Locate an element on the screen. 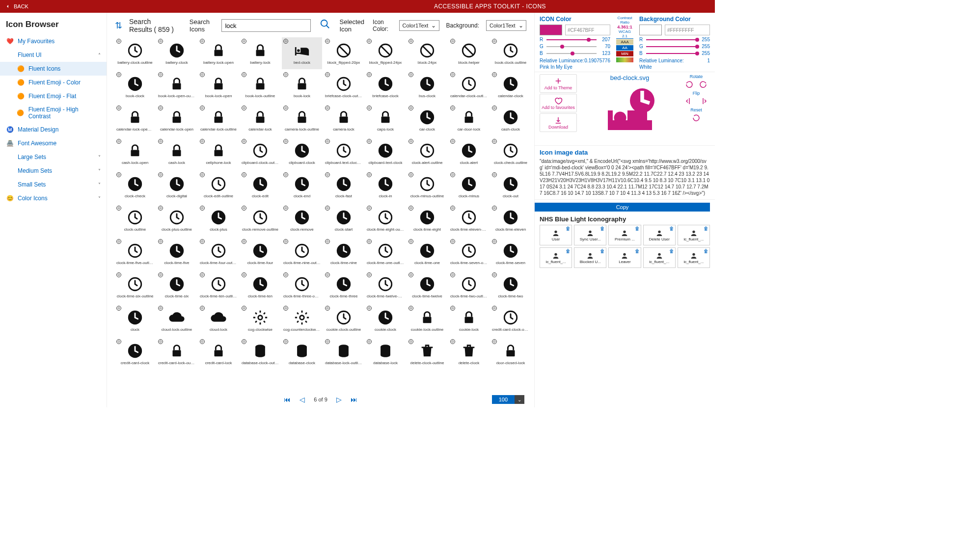  nav-item-small-sets: Small Sets˅ is located at coordinates (53, 185).